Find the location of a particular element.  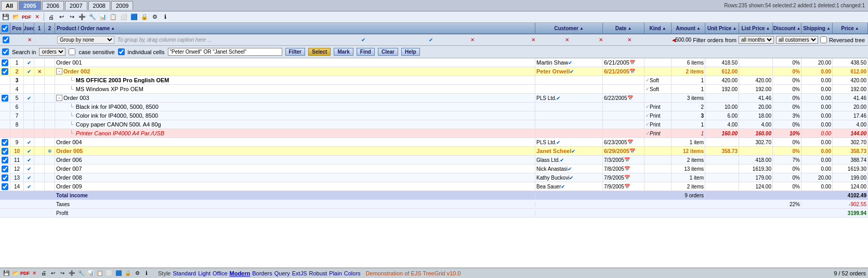

copy-icon: 📋 is located at coordinates (113, 17).